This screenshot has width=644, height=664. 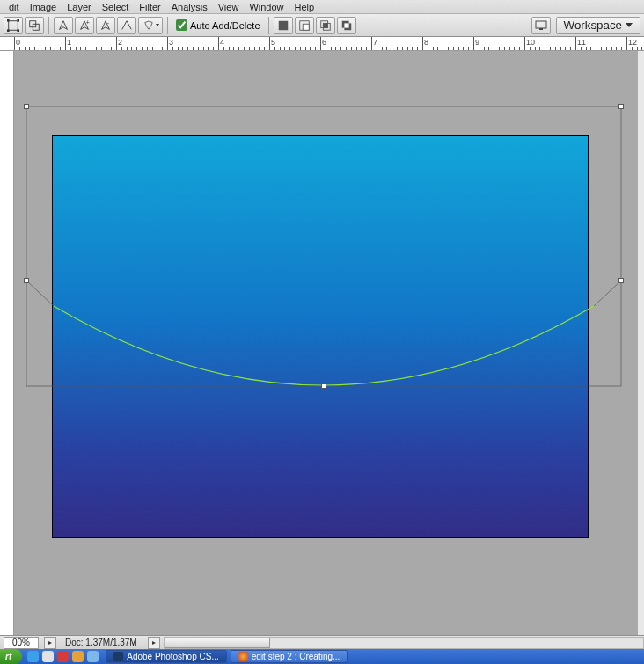 I want to click on status-bar: 00% ▸ Doc: 1.37M/1.37M ▸, so click(x=322, y=642).